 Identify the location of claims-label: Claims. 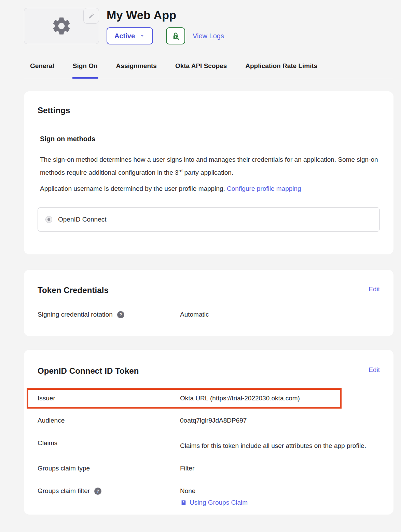
(47, 443).